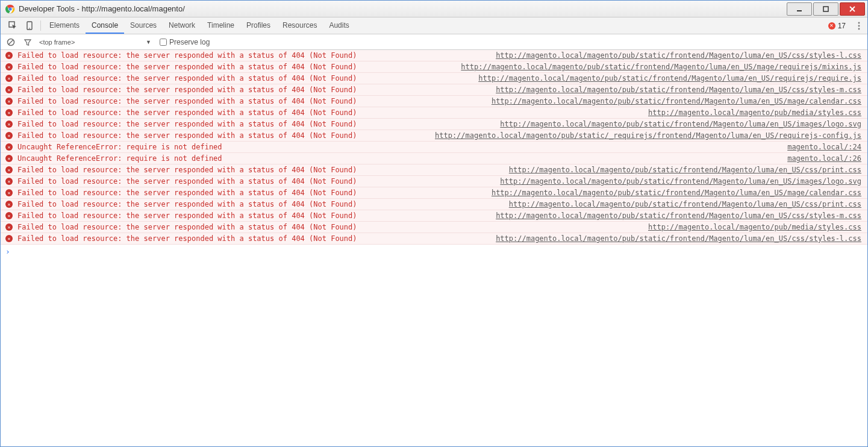 This screenshot has width=868, height=447. Describe the element at coordinates (11, 42) in the screenshot. I see `clear-console-icon` at that location.